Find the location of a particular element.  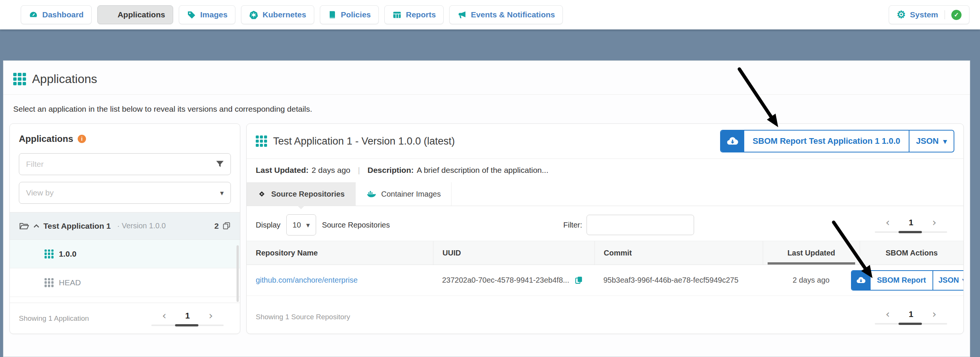

tab-source-repositories: Source Repositories is located at coordinates (301, 194).